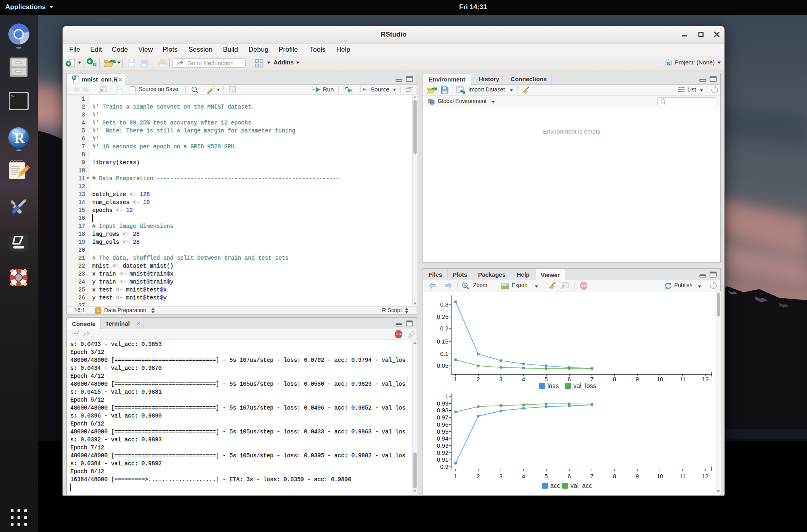 The image size is (807, 532). Describe the element at coordinates (444, 467) in the screenshot. I see `svg-text: 0.9` at that location.